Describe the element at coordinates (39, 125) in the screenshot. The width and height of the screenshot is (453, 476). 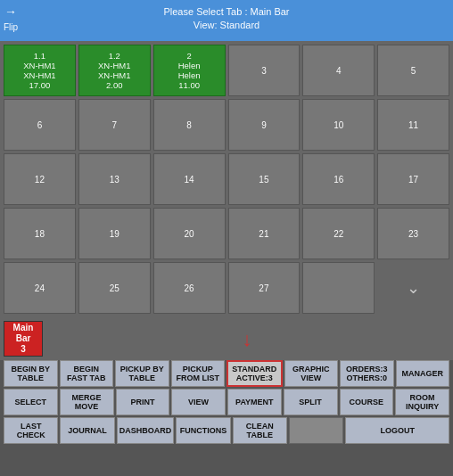
I see `table-7: 6` at that location.